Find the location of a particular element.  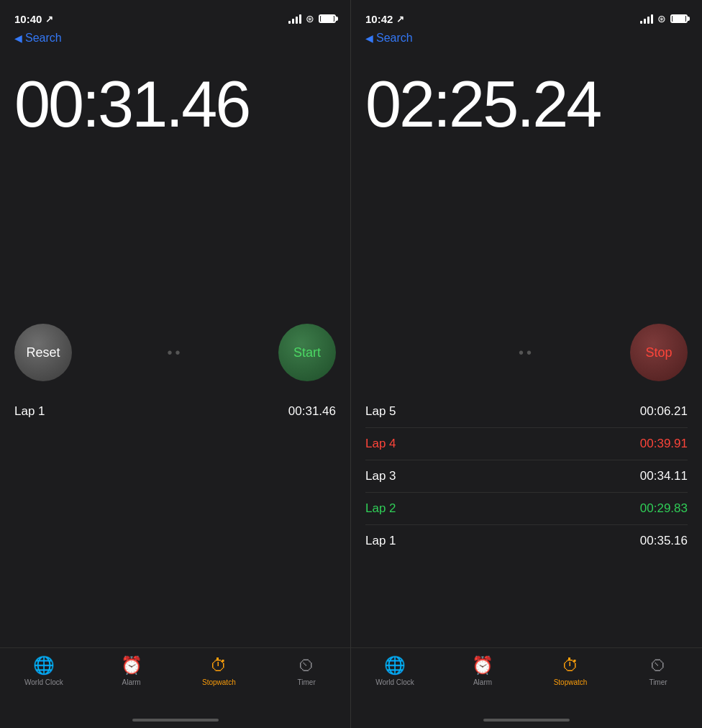

lap-time: 00:29.83 is located at coordinates (664, 509).